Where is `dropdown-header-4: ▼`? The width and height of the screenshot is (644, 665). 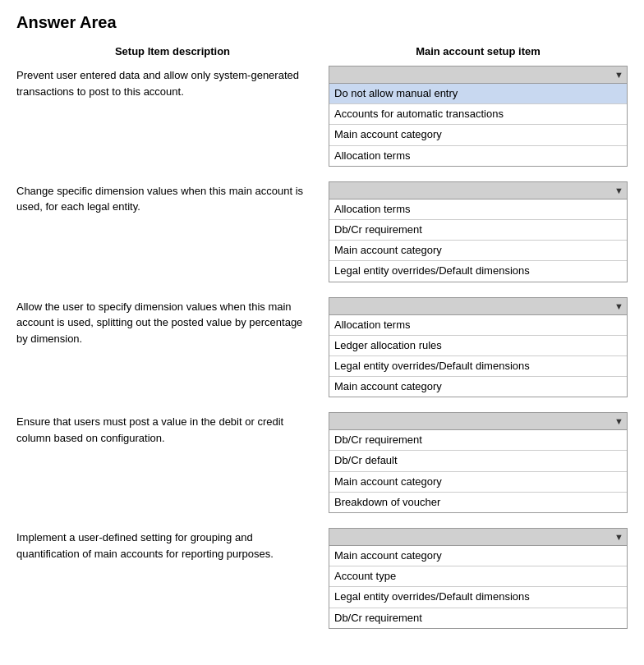
dropdown-header-4: ▼ is located at coordinates (478, 421).